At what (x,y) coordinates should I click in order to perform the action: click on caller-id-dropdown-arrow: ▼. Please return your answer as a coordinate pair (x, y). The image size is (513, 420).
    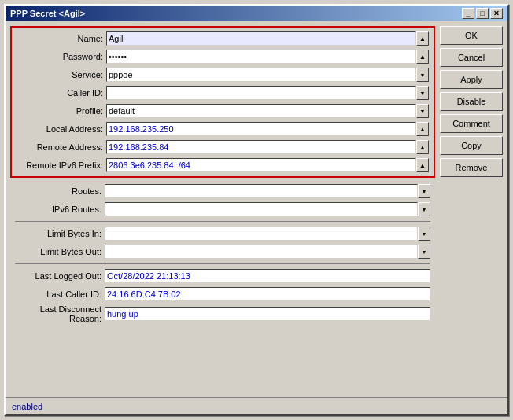
    Looking at the image, I should click on (423, 93).